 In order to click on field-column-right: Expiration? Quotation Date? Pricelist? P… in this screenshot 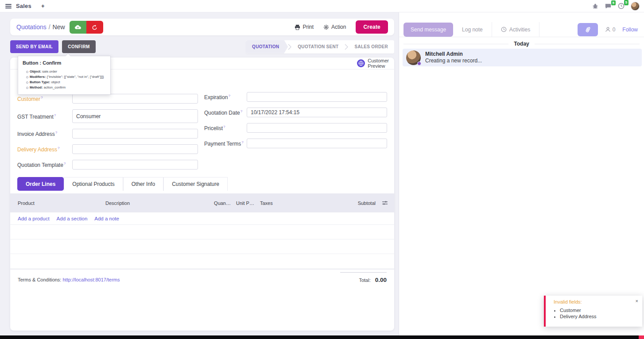, I will do `click(296, 134)`.